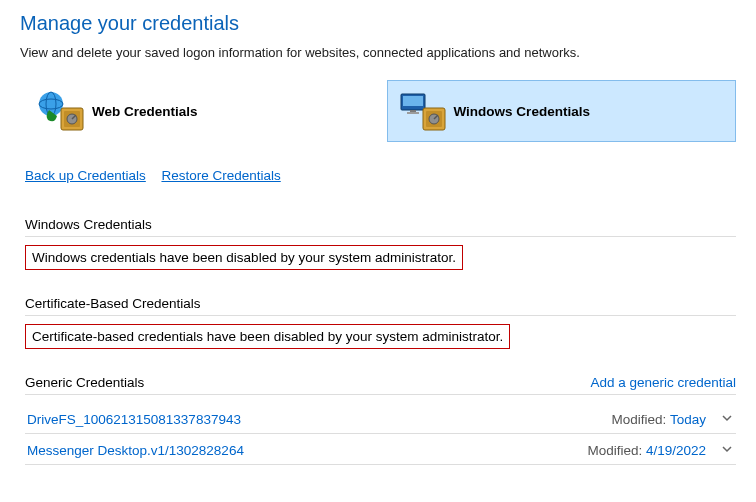  I want to click on section-windows-credentials: Windows Credentials Windows credentials …, so click(378, 244).